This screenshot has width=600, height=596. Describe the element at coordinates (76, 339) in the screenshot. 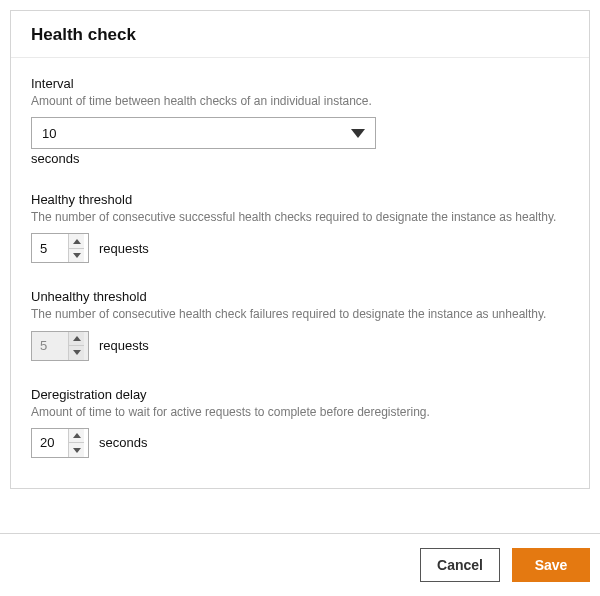

I see `unhealthy-threshold-increment` at that location.